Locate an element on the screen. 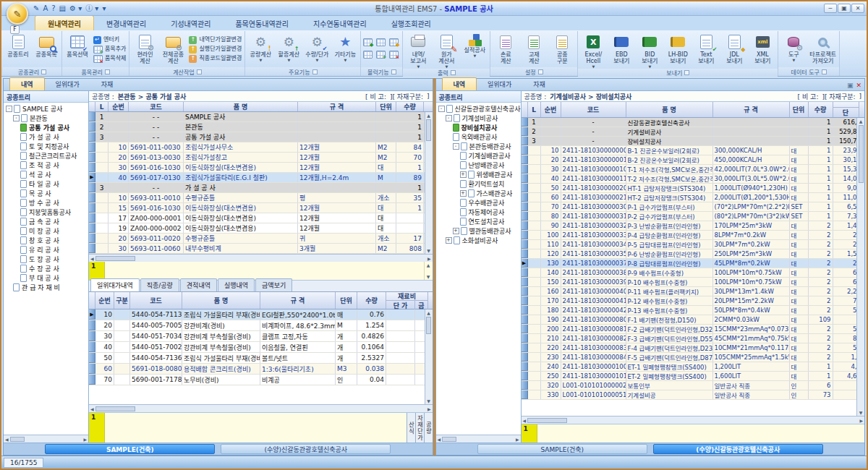  table-row: 105693-011-0010수평규준틀평개소35 is located at coordinates (257, 198).